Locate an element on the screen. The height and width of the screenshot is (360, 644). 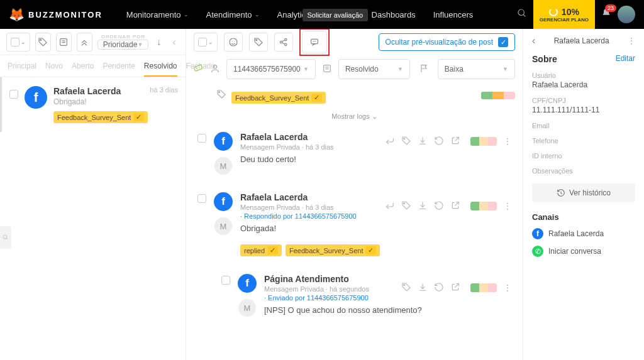
nav-monitoramento: Monitoramento⌄ is located at coordinates (157, 14).